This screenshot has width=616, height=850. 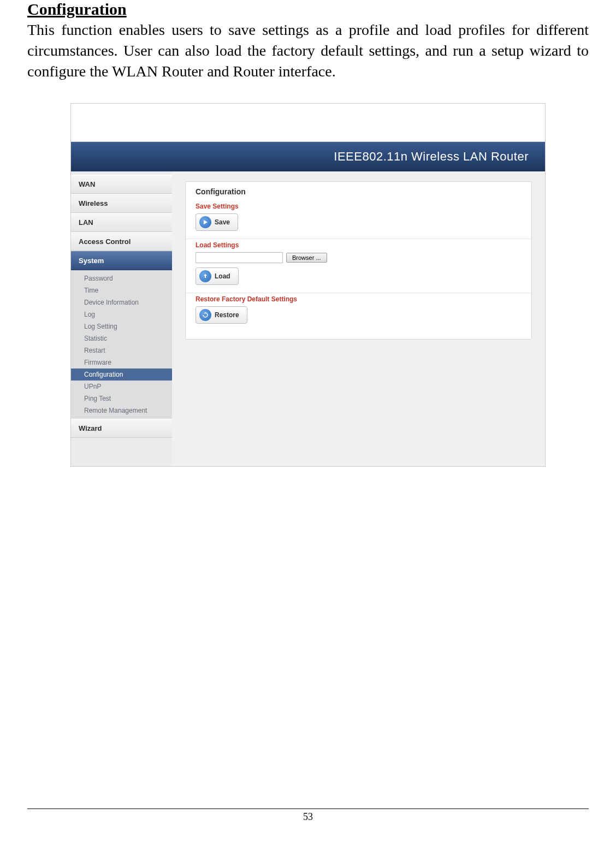 What do you see at coordinates (308, 157) in the screenshot?
I see `router-banner: IEEE802.11n Wireless LAN Router` at bounding box center [308, 157].